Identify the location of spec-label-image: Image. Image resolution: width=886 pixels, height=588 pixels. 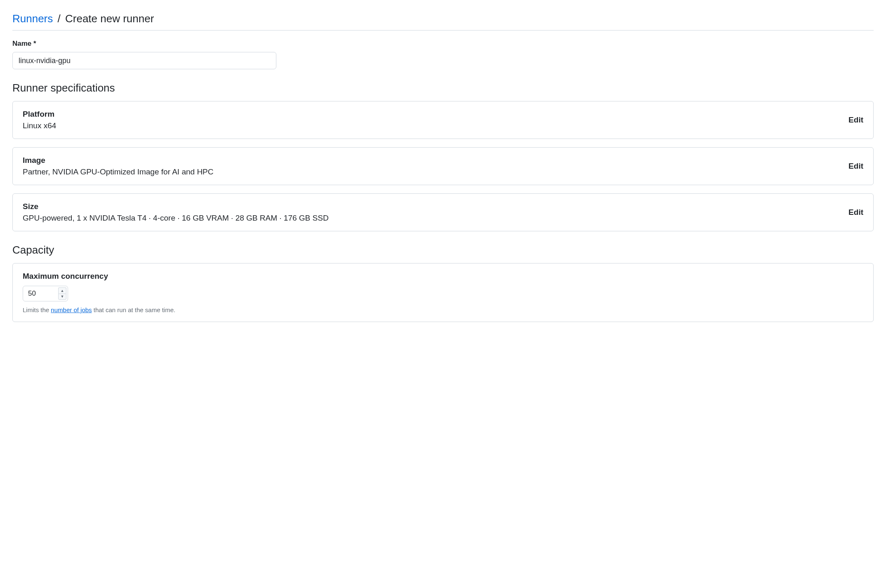
(436, 160).